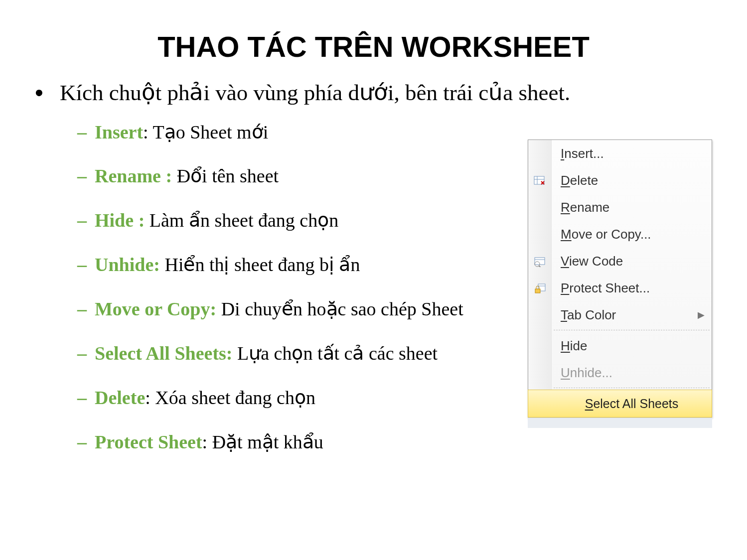 This screenshot has width=747, height=560. I want to click on desc: Đổi tên sheet, so click(228, 176).